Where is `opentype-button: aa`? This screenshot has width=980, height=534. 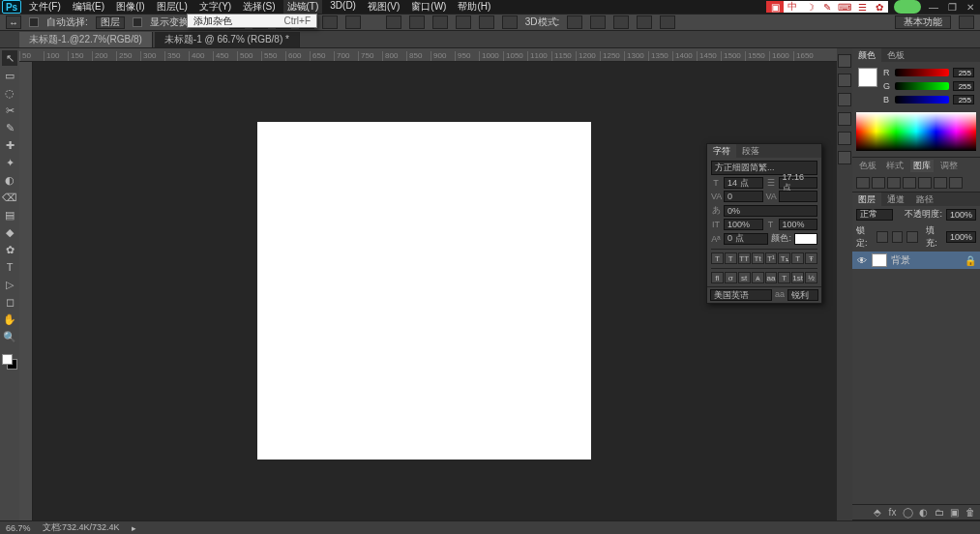 opentype-button: aa is located at coordinates (772, 278).